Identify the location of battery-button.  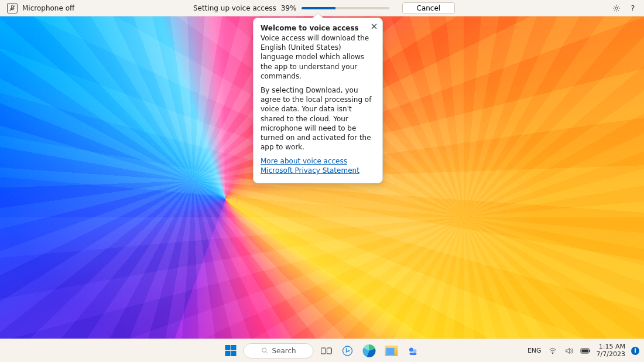
(585, 351).